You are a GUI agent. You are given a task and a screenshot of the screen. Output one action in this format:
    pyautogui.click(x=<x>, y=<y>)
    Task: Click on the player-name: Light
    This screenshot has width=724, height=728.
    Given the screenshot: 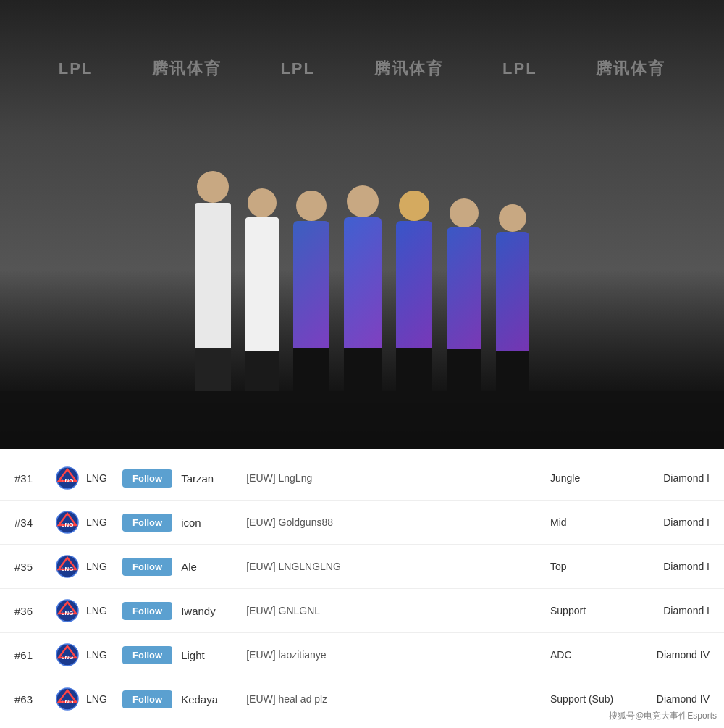 What is the action you would take?
    pyautogui.click(x=214, y=655)
    